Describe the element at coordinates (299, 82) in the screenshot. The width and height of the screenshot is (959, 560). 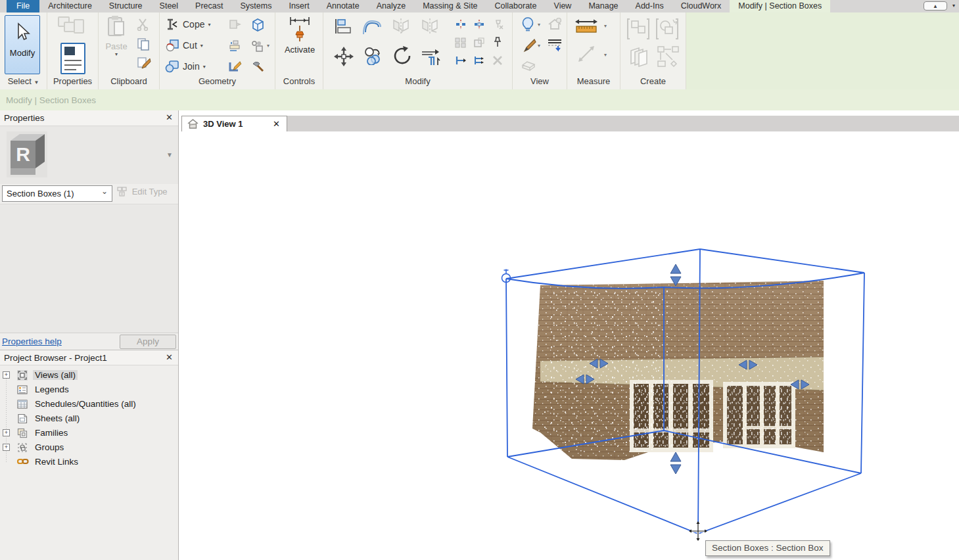
I see `panel-label-controls: Controls` at that location.